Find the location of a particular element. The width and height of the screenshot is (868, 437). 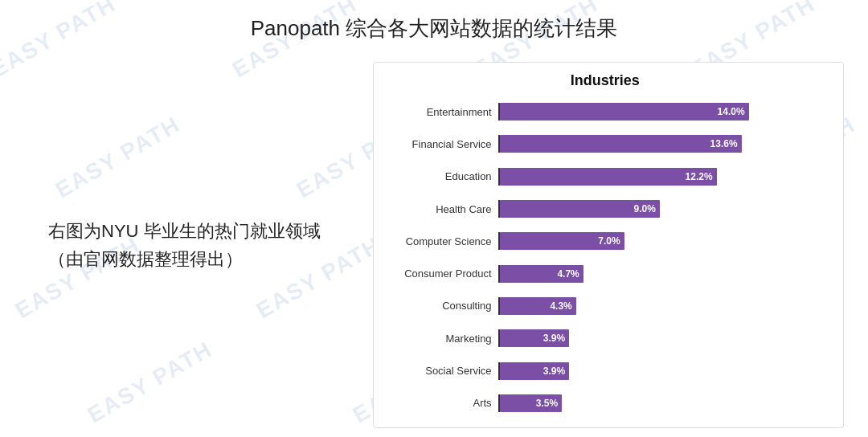

bar-label: Computer Science is located at coordinates (440, 241).